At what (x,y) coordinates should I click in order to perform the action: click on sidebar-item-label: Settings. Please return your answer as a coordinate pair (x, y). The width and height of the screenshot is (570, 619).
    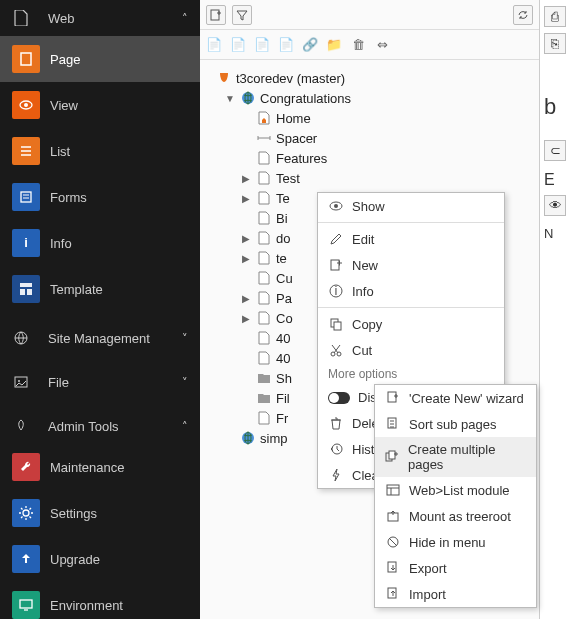
    Looking at the image, I should click on (119, 514).